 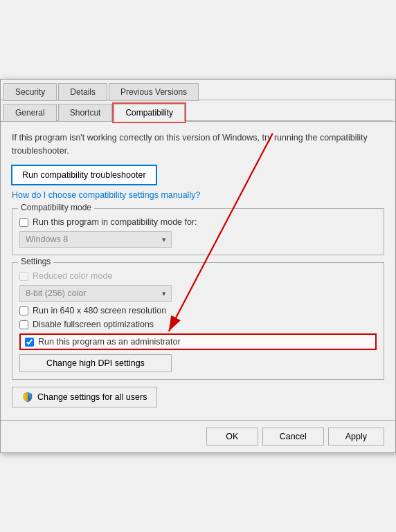 I want to click on dialog-footer: OK Cancel Apply, so click(x=198, y=436).